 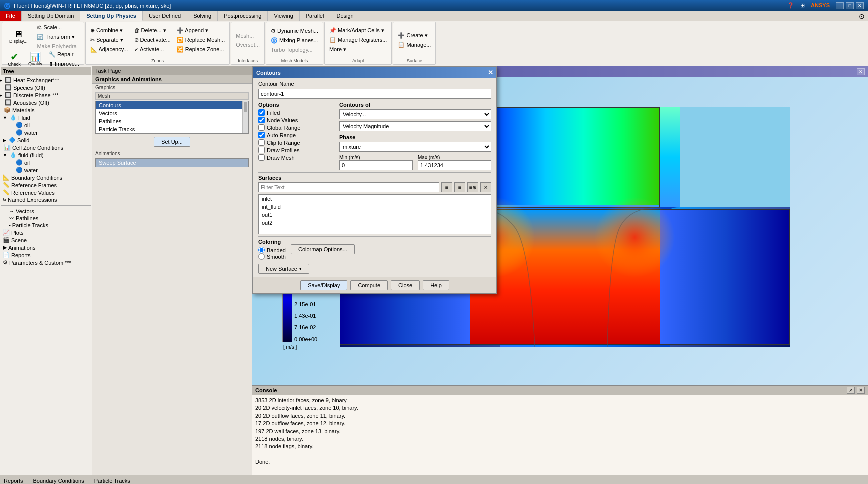 I want to click on tree-item-materials: ▼ 📦 Materials, so click(x=46, y=110).